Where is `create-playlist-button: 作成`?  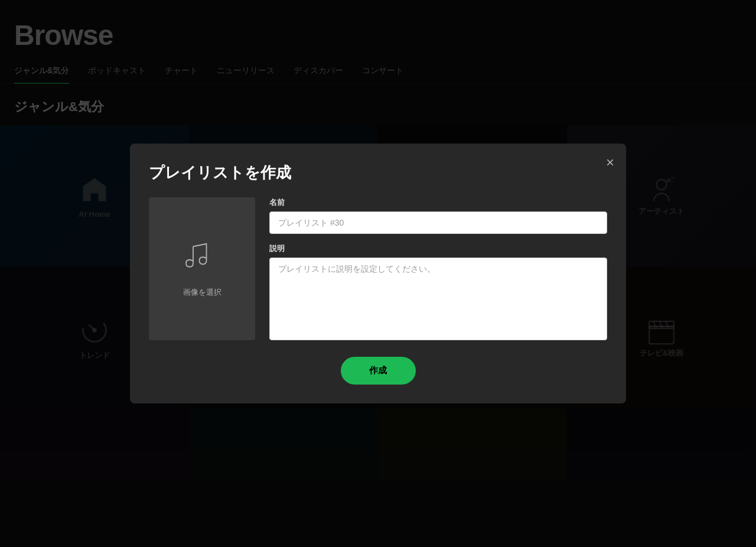
create-playlist-button: 作成 is located at coordinates (378, 371).